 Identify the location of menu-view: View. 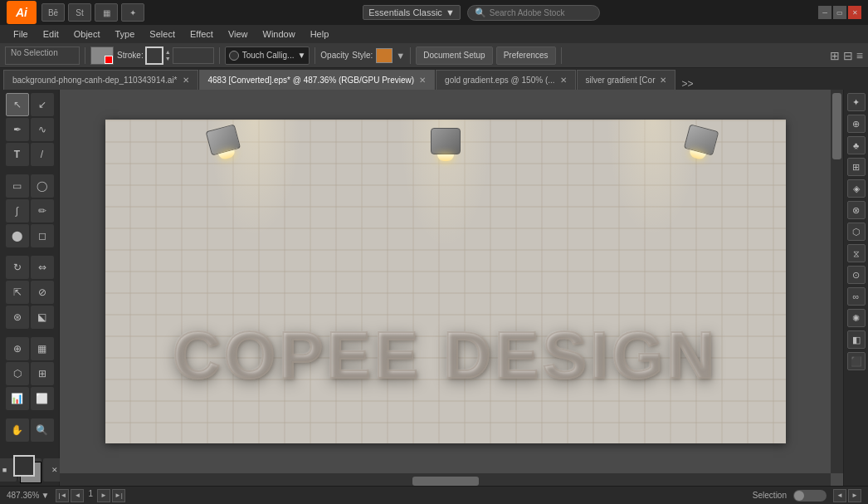
(238, 34).